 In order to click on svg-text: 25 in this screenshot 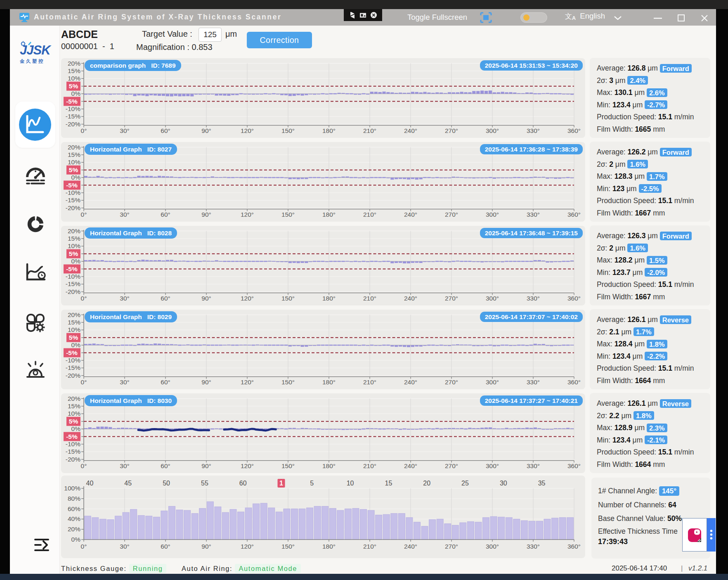, I will do `click(465, 483)`.